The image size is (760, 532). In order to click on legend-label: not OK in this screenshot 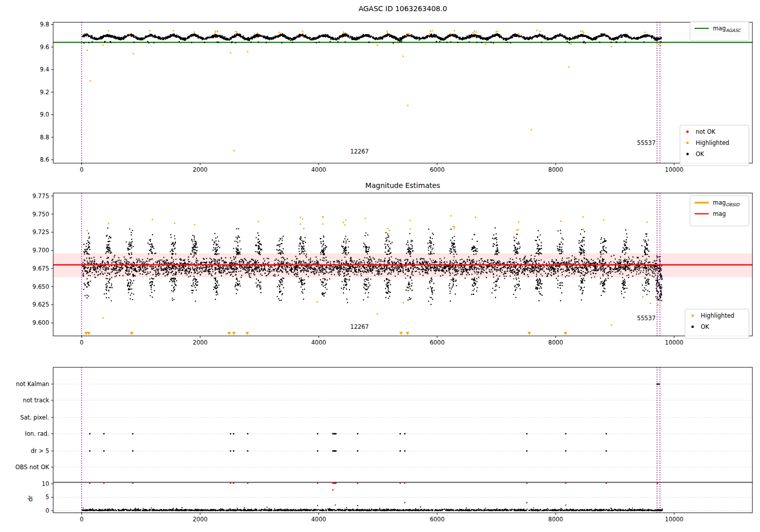, I will do `click(706, 132)`.